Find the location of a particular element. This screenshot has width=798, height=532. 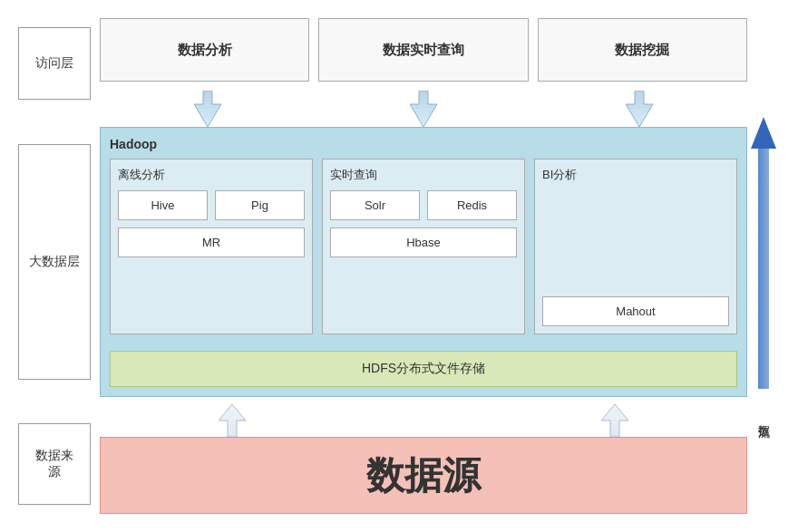

subsection-offline: 离线分析 Hive Pig MR is located at coordinates (211, 247).